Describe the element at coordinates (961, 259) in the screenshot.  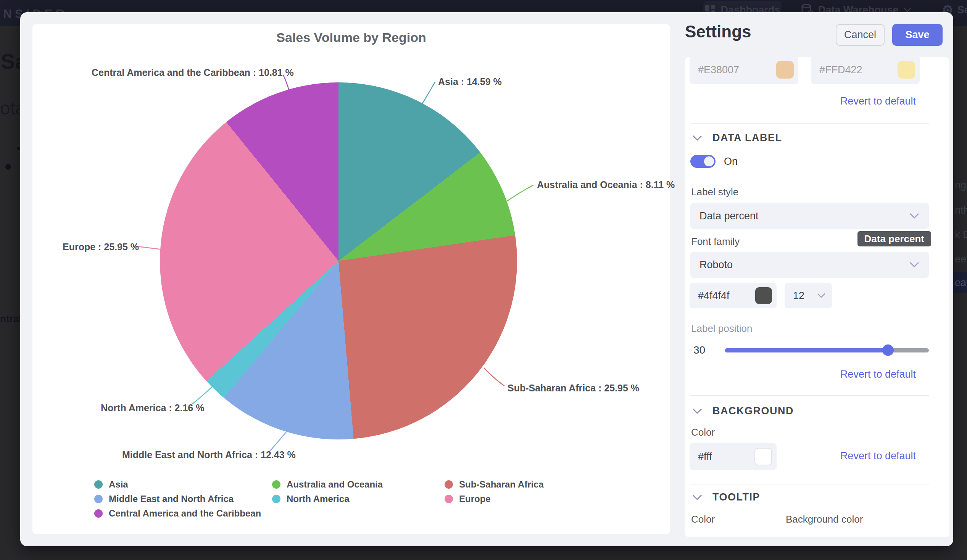
I see `background-menu-fragment: eek` at that location.